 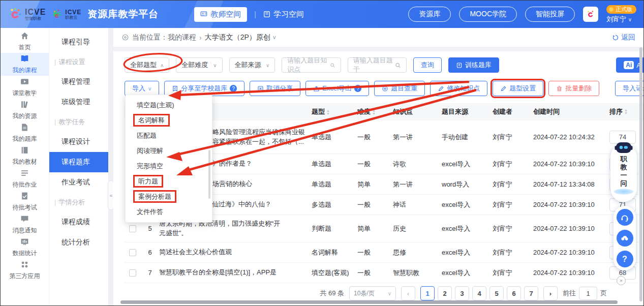 I want to click on next-page-button: ›, so click(x=550, y=293).